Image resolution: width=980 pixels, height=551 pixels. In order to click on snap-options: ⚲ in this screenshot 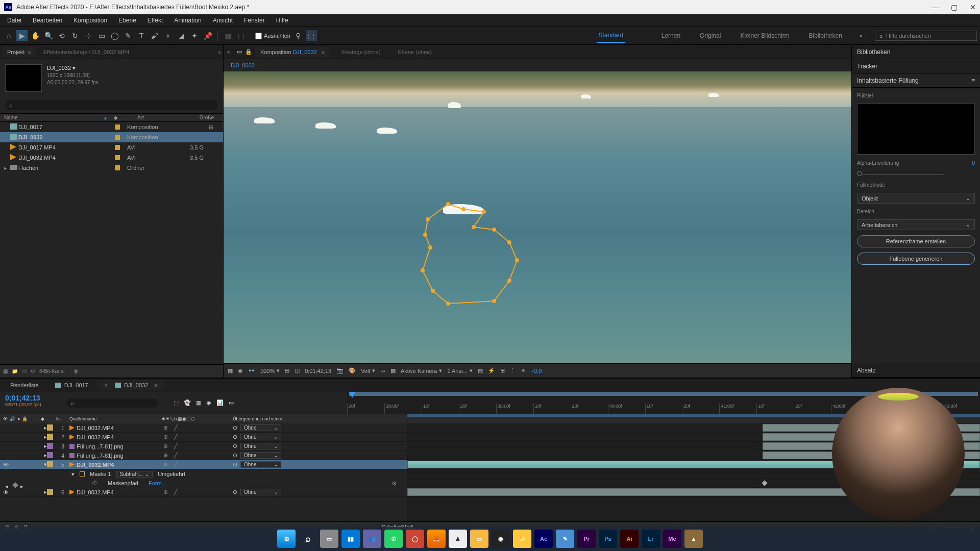, I will do `click(298, 36)`.